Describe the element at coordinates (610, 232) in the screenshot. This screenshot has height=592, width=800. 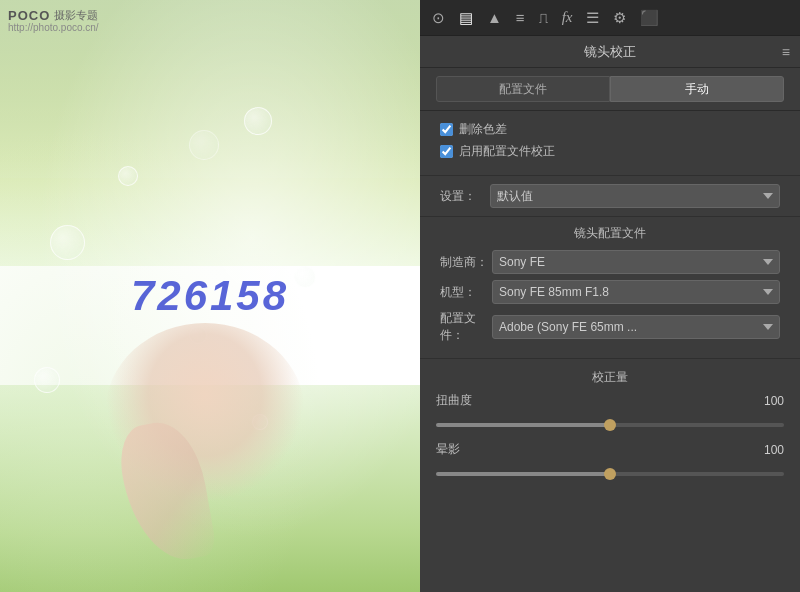
I see `lens-profile-title: 镜头配置文件` at that location.